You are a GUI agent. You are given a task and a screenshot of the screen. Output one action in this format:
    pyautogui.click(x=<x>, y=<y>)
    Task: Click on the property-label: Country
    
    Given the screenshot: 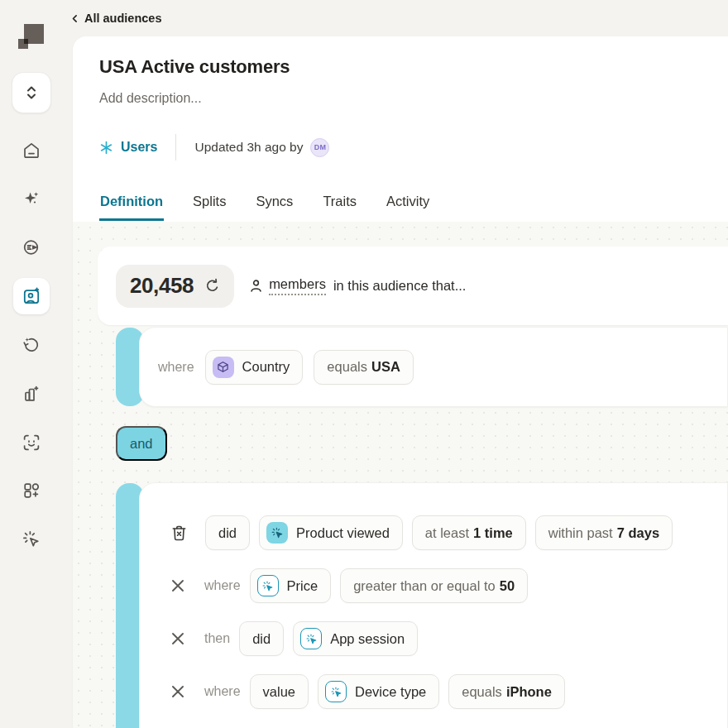 What is the action you would take?
    pyautogui.click(x=266, y=367)
    